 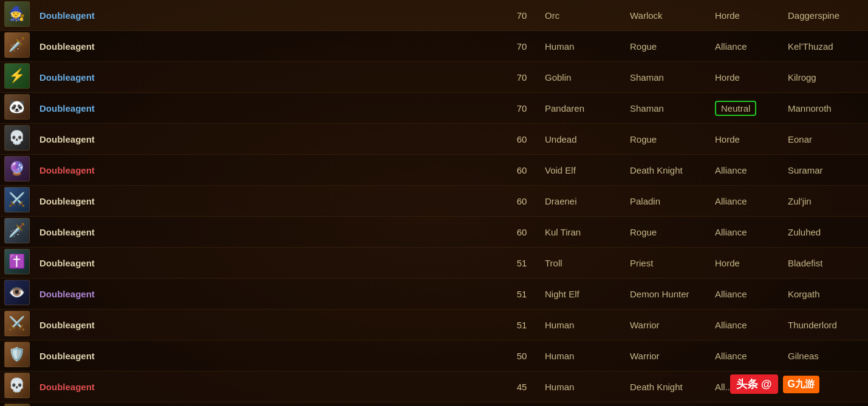 What do you see at coordinates (825, 356) in the screenshot?
I see `character-realm: Gilneas` at bounding box center [825, 356].